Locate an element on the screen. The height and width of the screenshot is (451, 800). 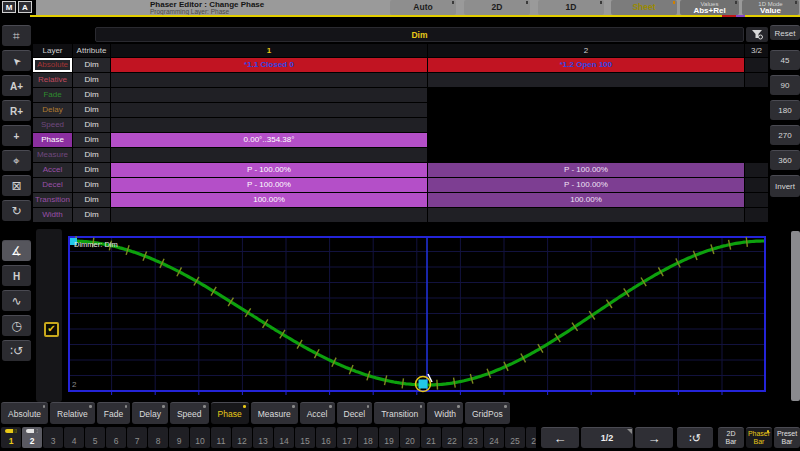
preset-bar-button: PresetBar is located at coordinates (787, 438).